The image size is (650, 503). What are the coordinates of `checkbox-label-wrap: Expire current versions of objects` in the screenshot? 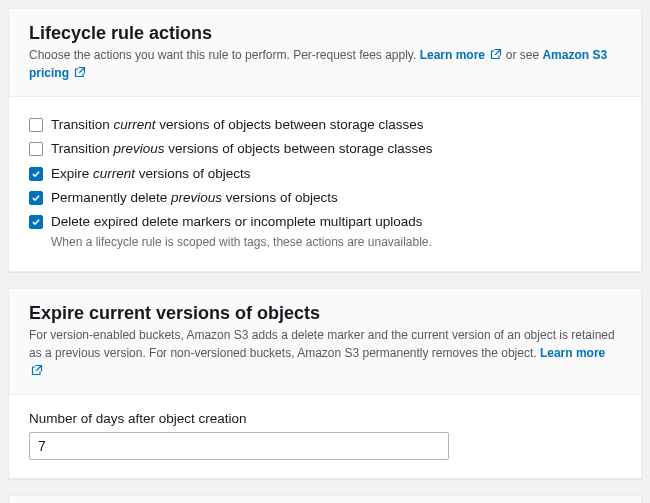 It's located at (151, 174).